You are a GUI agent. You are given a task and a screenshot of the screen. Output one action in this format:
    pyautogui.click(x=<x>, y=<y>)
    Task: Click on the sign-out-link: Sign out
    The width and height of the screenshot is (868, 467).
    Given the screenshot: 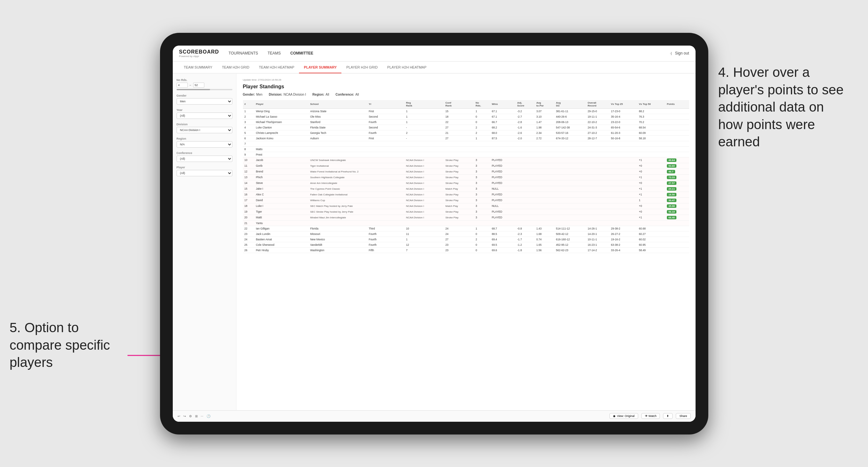 What is the action you would take?
    pyautogui.click(x=682, y=53)
    